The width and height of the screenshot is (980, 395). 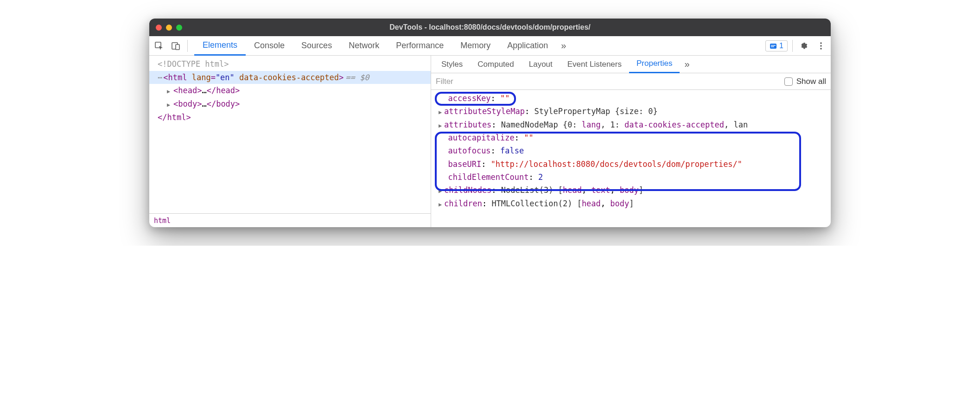 I want to click on close-window-button, so click(x=159, y=28).